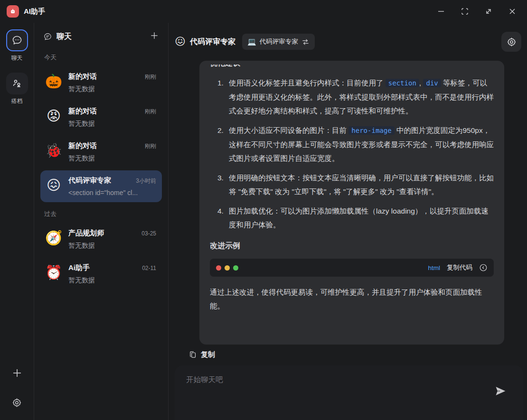  Describe the element at coordinates (352, 299) in the screenshot. I see `closing-paragraph: 通过上述改进，使得代码更易读，可维护性更高，并且提升了用户体验和页面加载性能。` at that location.